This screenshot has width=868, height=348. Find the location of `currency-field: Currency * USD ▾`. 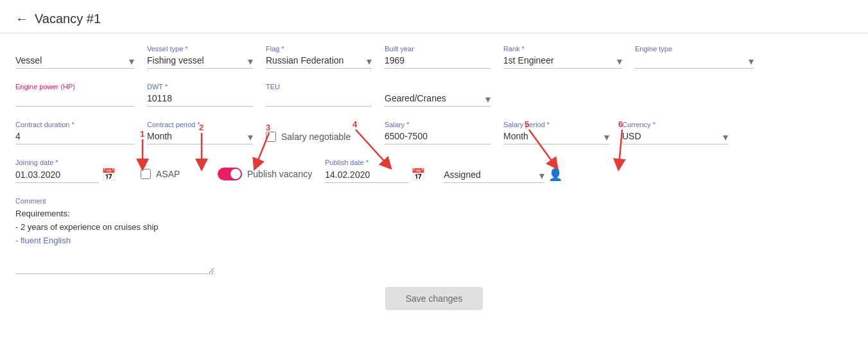

currency-field: Currency * USD ▾ is located at coordinates (675, 132).